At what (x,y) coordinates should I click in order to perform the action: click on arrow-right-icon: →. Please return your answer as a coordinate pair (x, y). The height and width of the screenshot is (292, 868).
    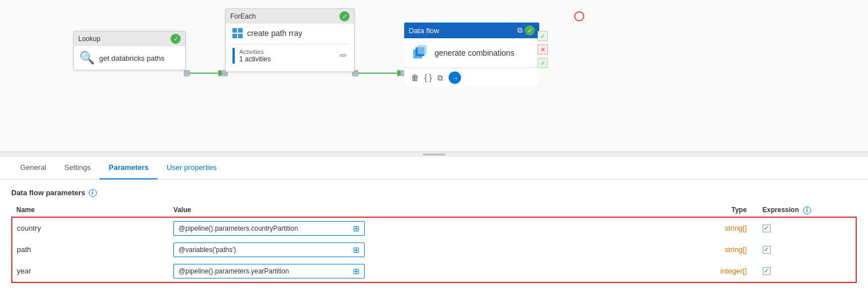
    Looking at the image, I should click on (455, 78).